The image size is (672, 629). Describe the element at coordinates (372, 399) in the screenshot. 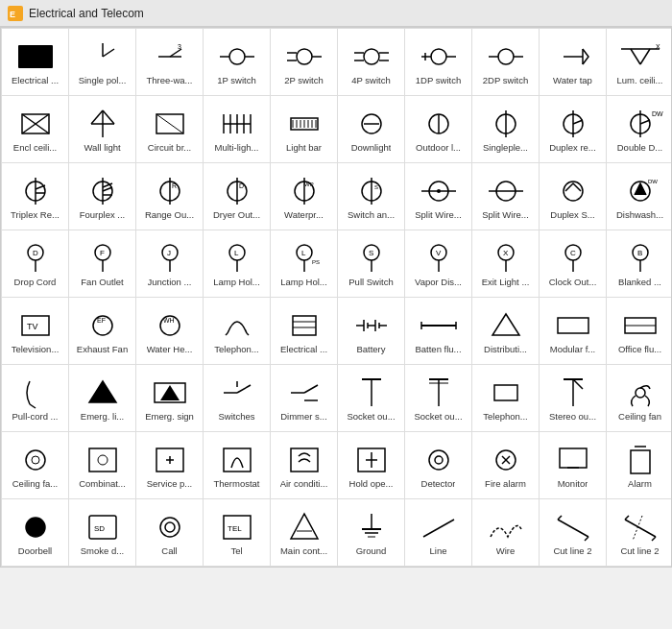

I see `symbol-cell-socket-ou1: Socket ou...` at that location.